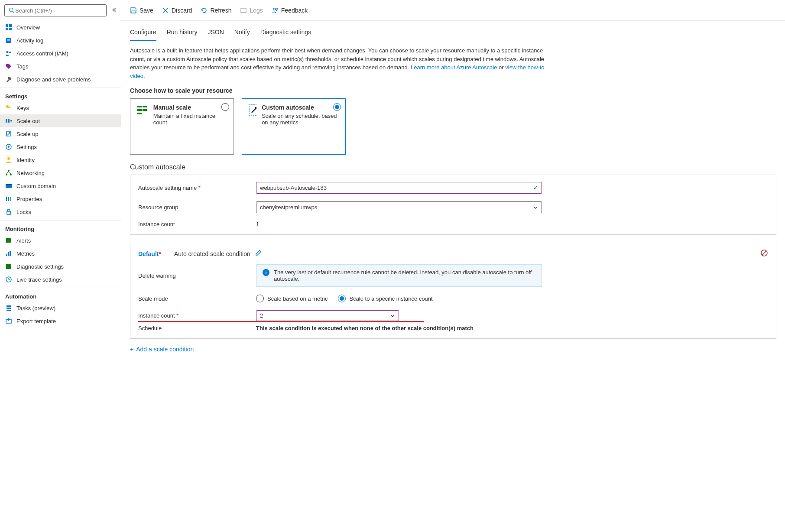 The image size is (785, 532). I want to click on nav-export: Export template, so click(61, 321).